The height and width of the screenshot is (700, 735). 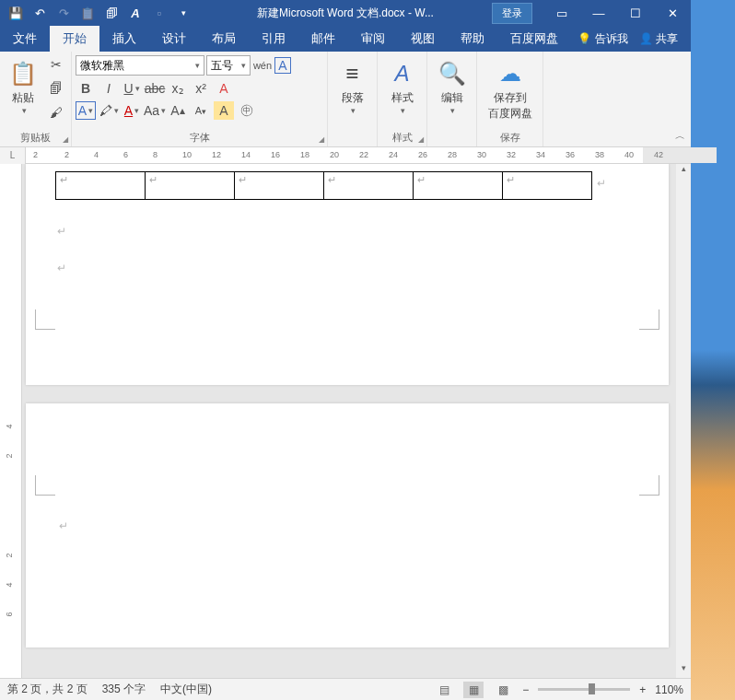 I want to click on group-editing: 🔍 编辑 ▾, so click(x=452, y=99).